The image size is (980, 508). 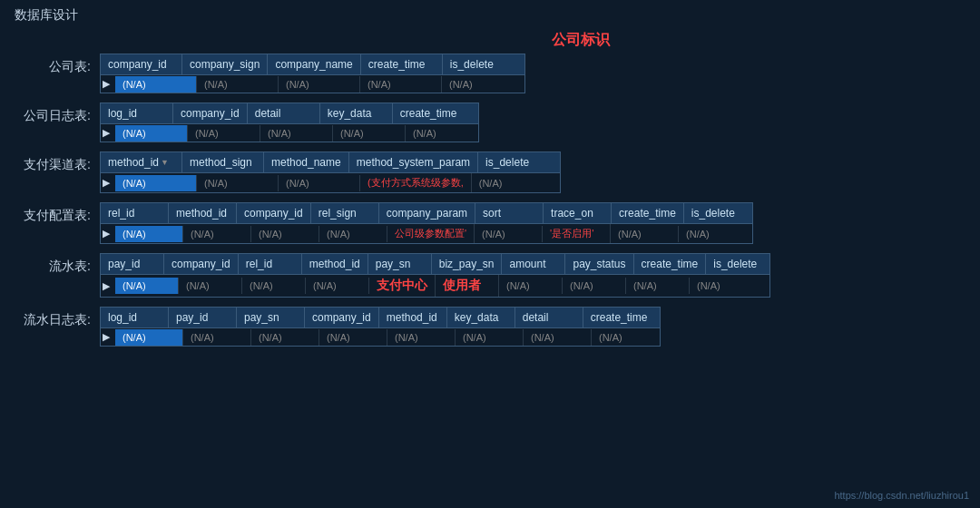 What do you see at coordinates (284, 113) in the screenshot?
I see `col-detail: detail` at bounding box center [284, 113].